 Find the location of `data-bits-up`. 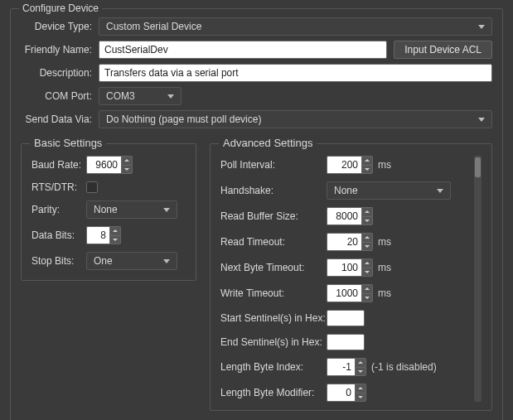

data-bits-up is located at coordinates (115, 230).